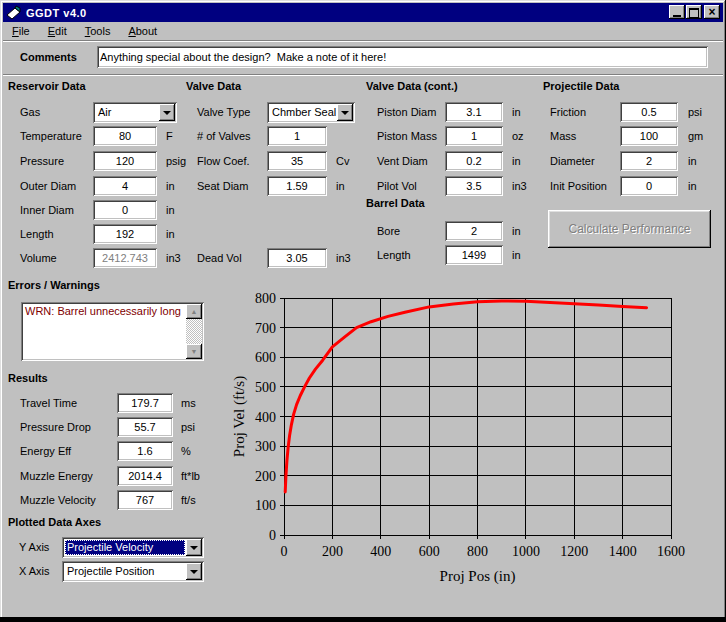 This screenshot has height=622, width=726. I want to click on scroll-down-button: ▼, so click(194, 352).